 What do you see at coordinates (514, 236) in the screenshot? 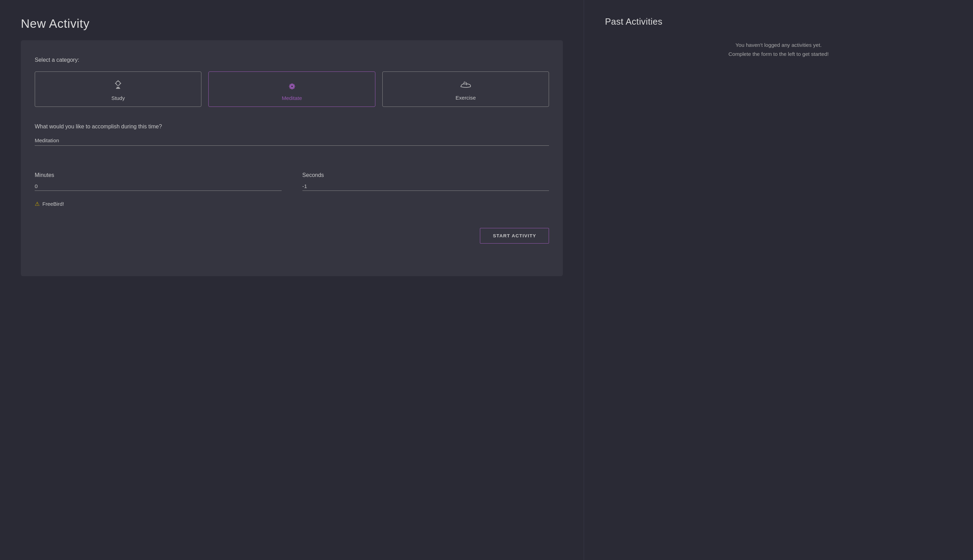
I see `start-activity-button: START ACTIVITY` at bounding box center [514, 236].